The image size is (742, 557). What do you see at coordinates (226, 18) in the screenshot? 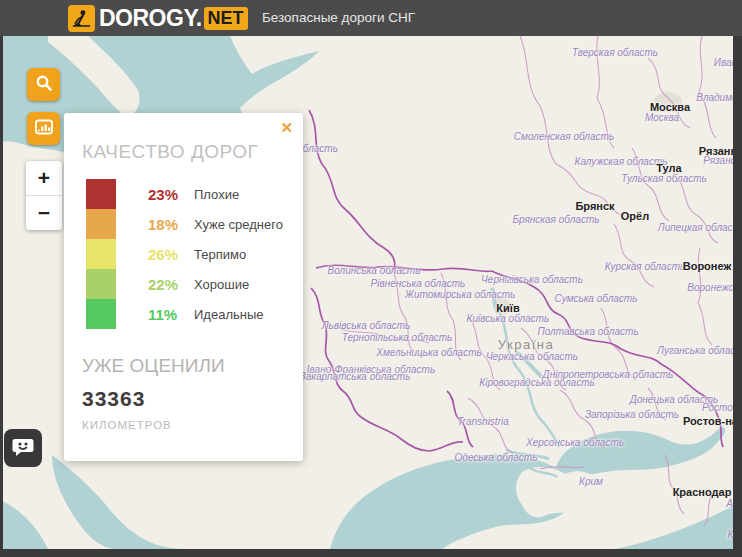
I see `logo-tld: NET` at bounding box center [226, 18].